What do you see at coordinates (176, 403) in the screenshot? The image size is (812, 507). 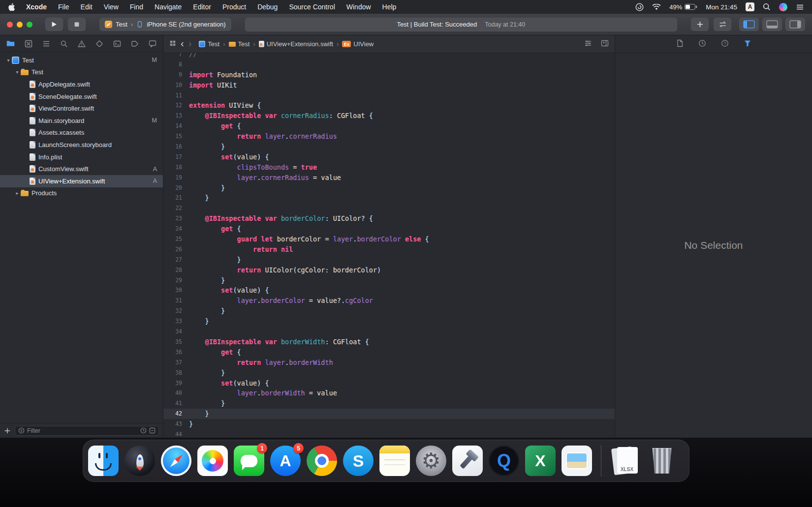 I see `line-number: 41` at bounding box center [176, 403].